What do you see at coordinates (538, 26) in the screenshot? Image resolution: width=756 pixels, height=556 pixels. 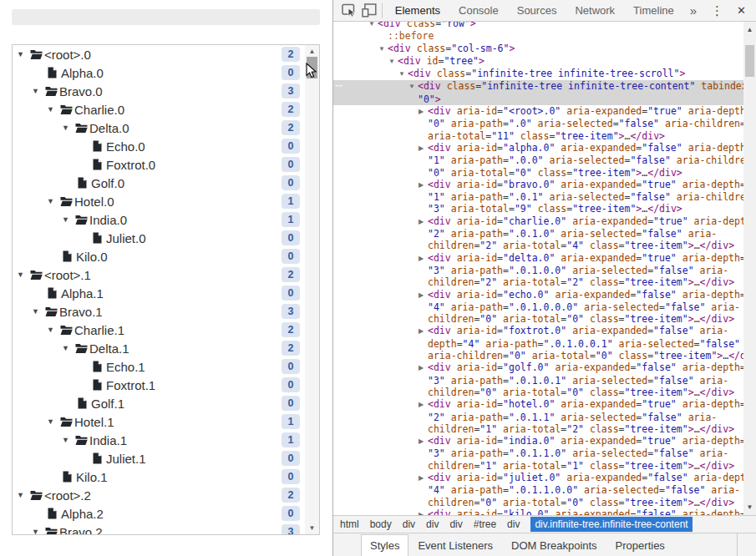 I see `dom-tree-line: ▼<div class="row">` at bounding box center [538, 26].